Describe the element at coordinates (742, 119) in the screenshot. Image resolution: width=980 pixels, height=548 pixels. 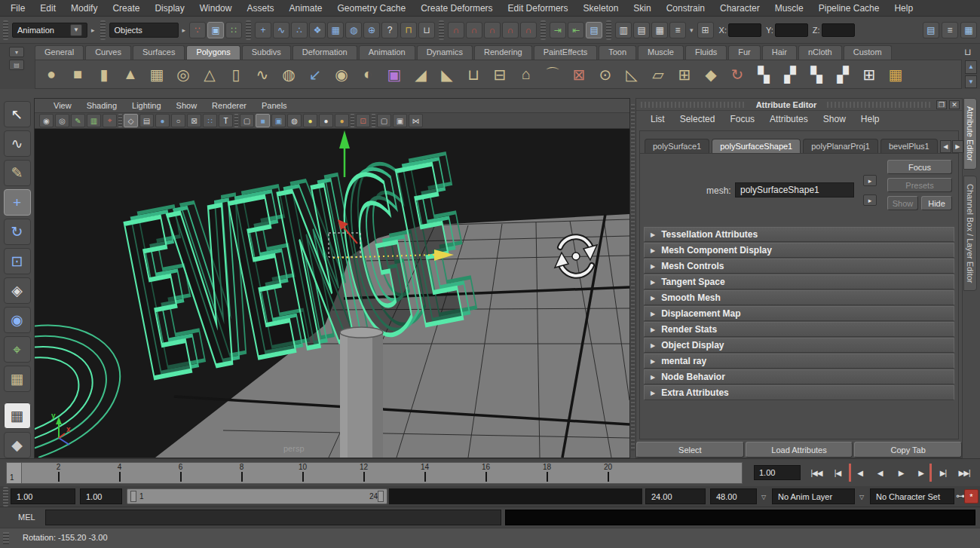
I see `ae-menu-focus: Focus` at that location.